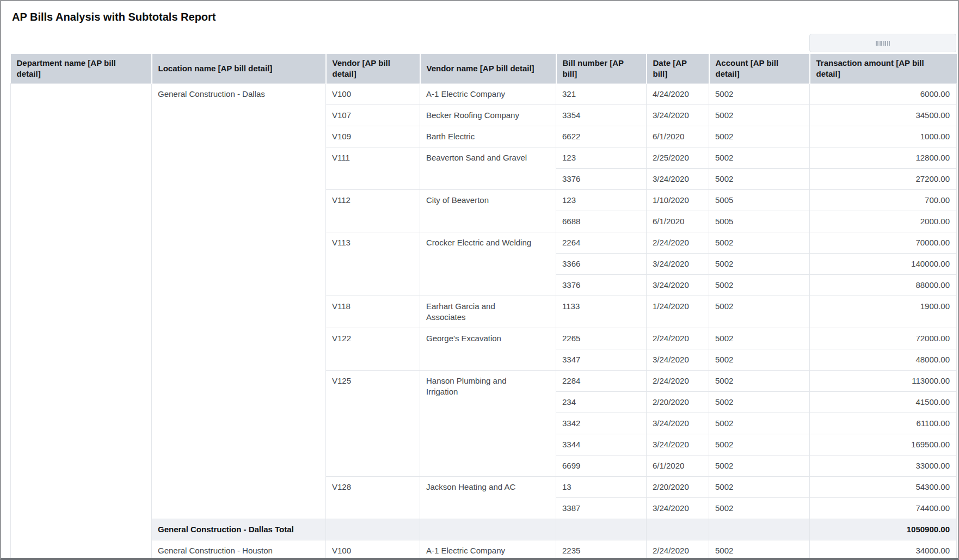  Describe the element at coordinates (373, 115) in the screenshot. I see `cell-vendor: V107` at that location.